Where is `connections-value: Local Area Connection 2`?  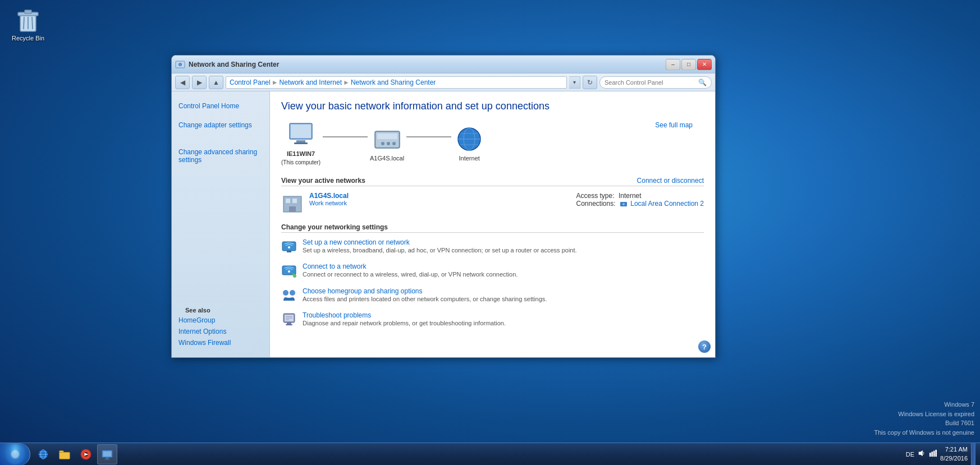
connections-value: Local Area Connection 2 is located at coordinates (667, 204).